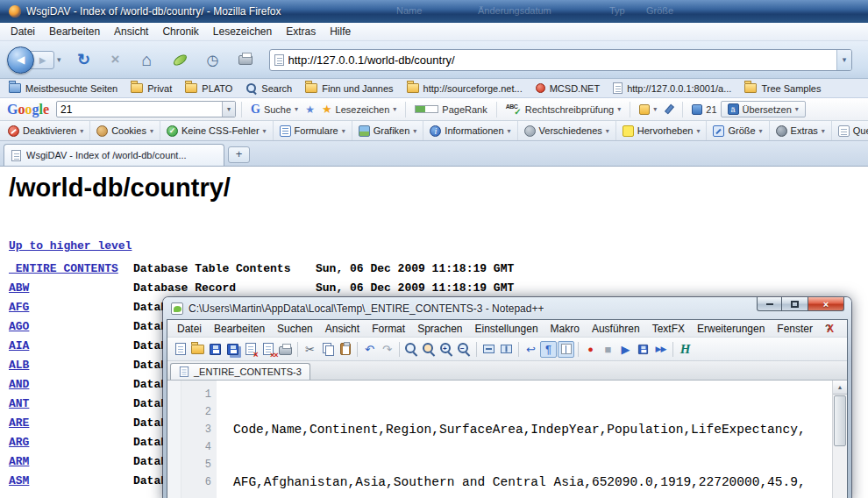 The height and width of the screenshot is (498, 868). I want to click on npp-menu-textfx: TextFX, so click(668, 329).